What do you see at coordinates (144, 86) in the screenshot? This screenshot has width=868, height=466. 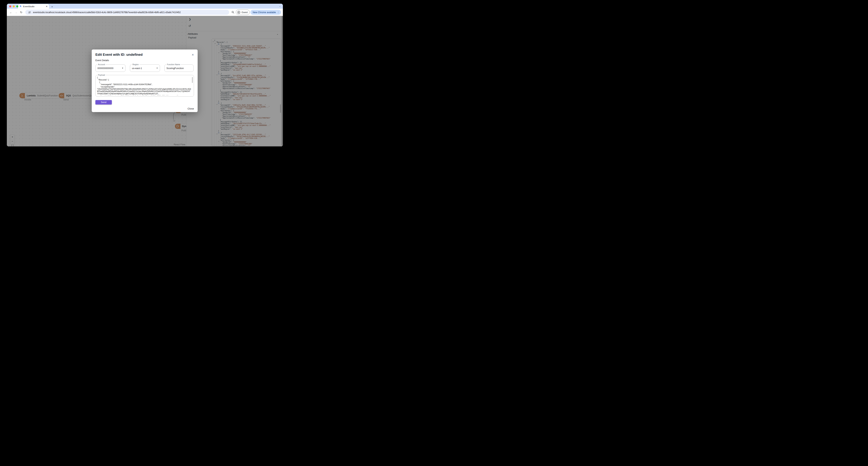 I see `payload-textarea: { "Records": [ { "messageId": "65032221-…` at bounding box center [144, 86].